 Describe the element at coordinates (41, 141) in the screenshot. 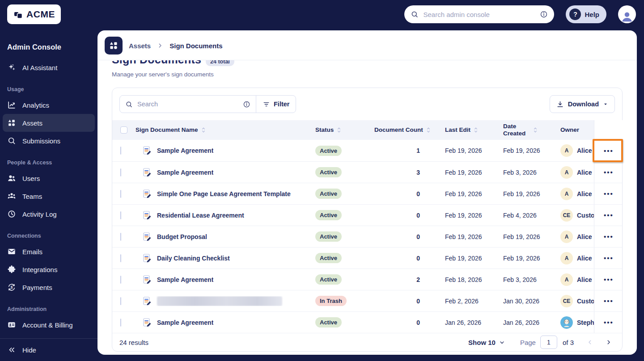

I see `sidebar-item-label: Submissions` at that location.